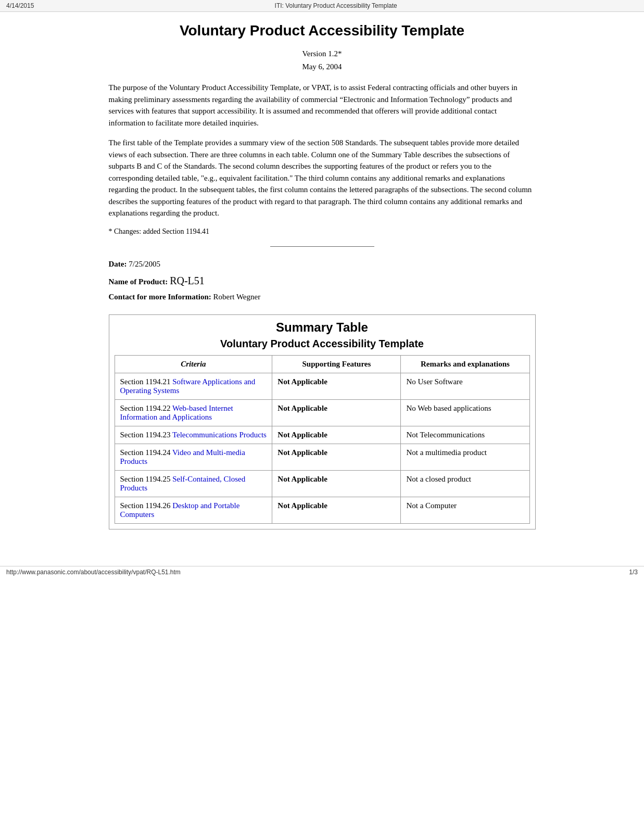 This screenshot has width=644, height=833. What do you see at coordinates (322, 572) in the screenshot?
I see `footer-bar: http://www.panasonic.com/about/accessibi…` at bounding box center [322, 572].